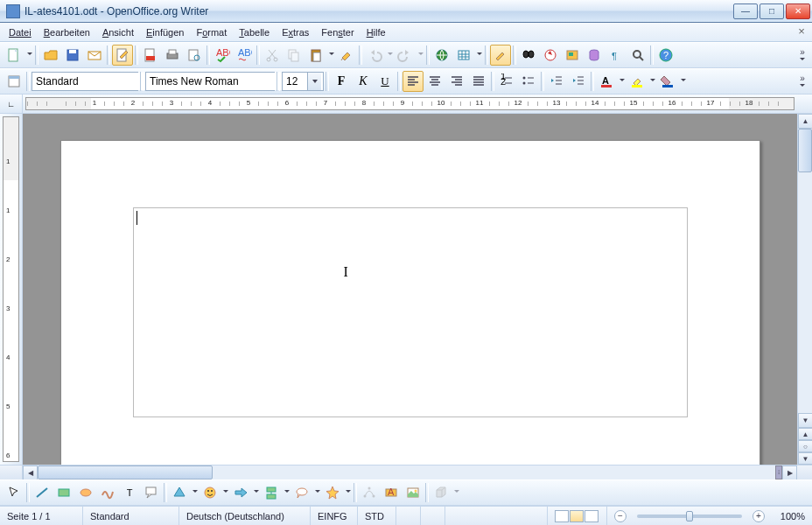 The width and height of the screenshot is (812, 525). Describe the element at coordinates (363, 81) in the screenshot. I see `italic-button: K` at that location.